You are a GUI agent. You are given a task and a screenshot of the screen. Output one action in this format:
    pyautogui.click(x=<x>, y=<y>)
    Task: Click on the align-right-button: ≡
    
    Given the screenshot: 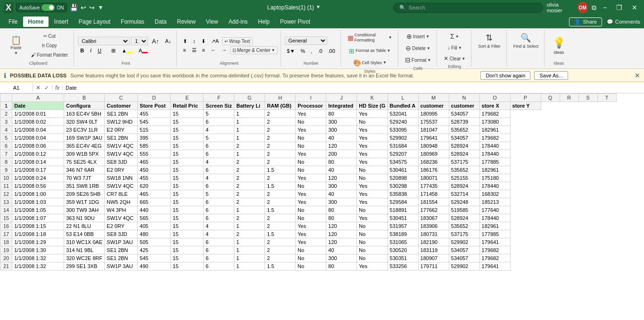 What is the action you would take?
    pyautogui.click(x=204, y=50)
    